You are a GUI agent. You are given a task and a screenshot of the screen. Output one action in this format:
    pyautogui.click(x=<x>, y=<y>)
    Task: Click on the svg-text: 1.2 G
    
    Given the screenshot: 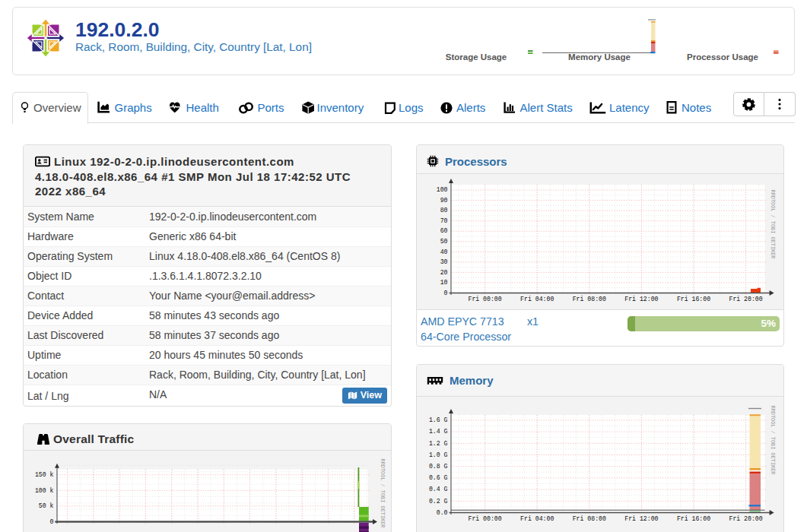 What is the action you would take?
    pyautogui.click(x=438, y=444)
    